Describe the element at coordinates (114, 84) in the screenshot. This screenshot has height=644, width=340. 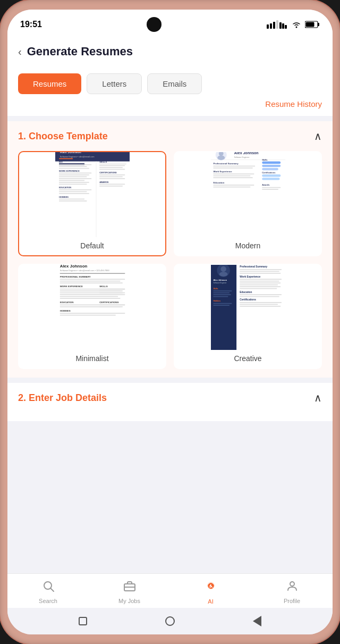
I see `tab-letters: Letters` at that location.